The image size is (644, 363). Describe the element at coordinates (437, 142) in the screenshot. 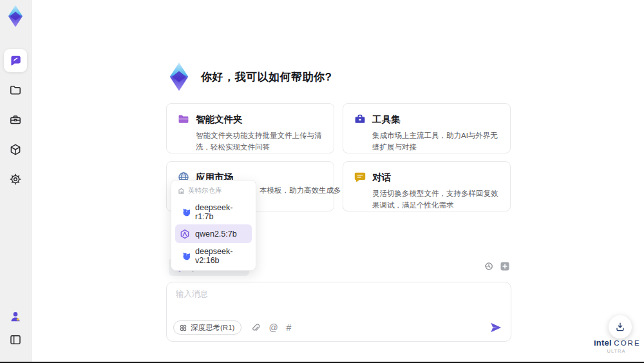

I see `card-desc: 集成市场上主流工具，助力AI与外界无缝扩展与对接` at that location.